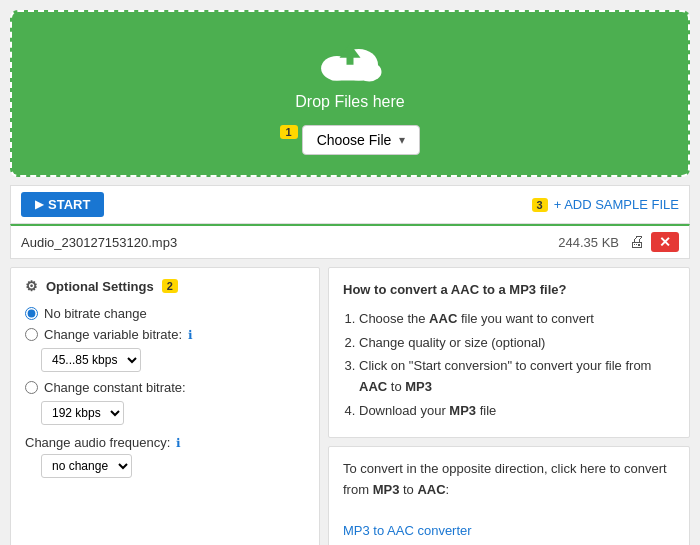 This screenshot has height=545, width=700. What do you see at coordinates (165, 388) in the screenshot?
I see `constant-bitrate-option: Change constant bitrate:` at bounding box center [165, 388].